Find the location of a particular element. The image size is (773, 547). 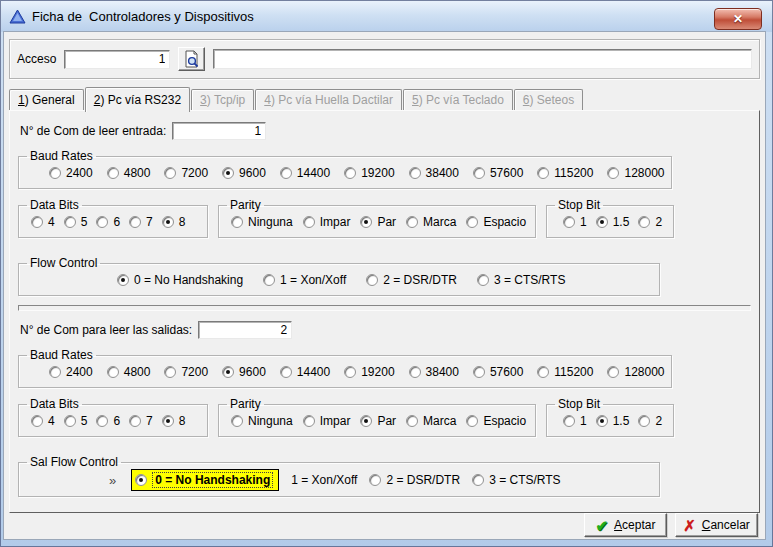

cancelar-label: Cancelar is located at coordinates (726, 525).